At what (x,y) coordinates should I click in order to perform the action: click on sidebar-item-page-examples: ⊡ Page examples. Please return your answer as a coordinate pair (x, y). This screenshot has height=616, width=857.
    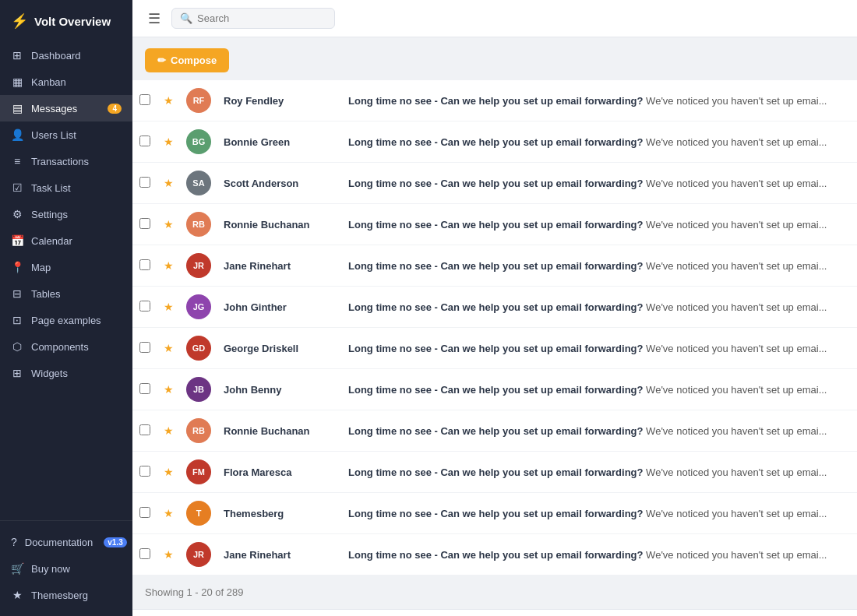
    Looking at the image, I should click on (66, 320).